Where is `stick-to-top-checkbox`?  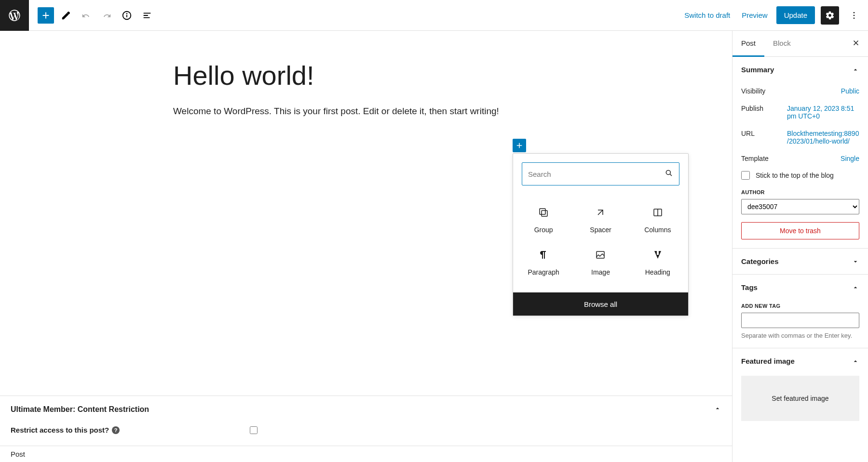
stick-to-top-checkbox is located at coordinates (746, 175).